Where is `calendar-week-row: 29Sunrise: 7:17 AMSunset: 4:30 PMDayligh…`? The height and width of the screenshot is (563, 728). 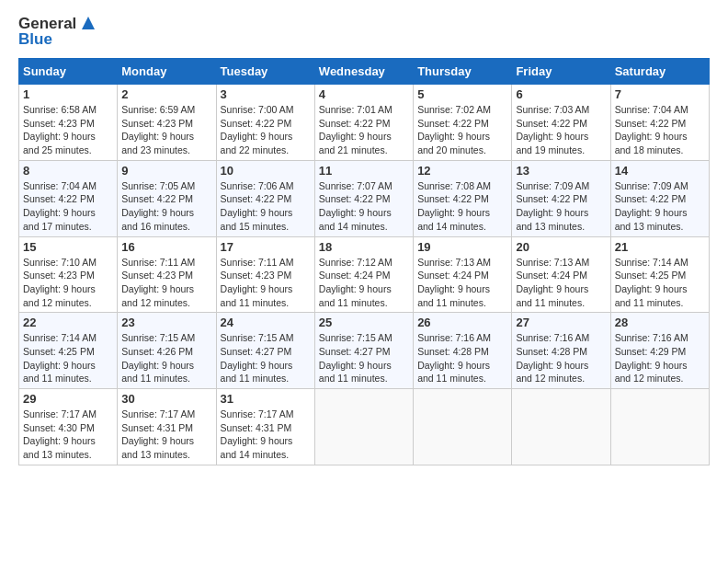 calendar-week-row: 29Sunrise: 7:17 AMSunset: 4:30 PMDayligh… is located at coordinates (364, 427).